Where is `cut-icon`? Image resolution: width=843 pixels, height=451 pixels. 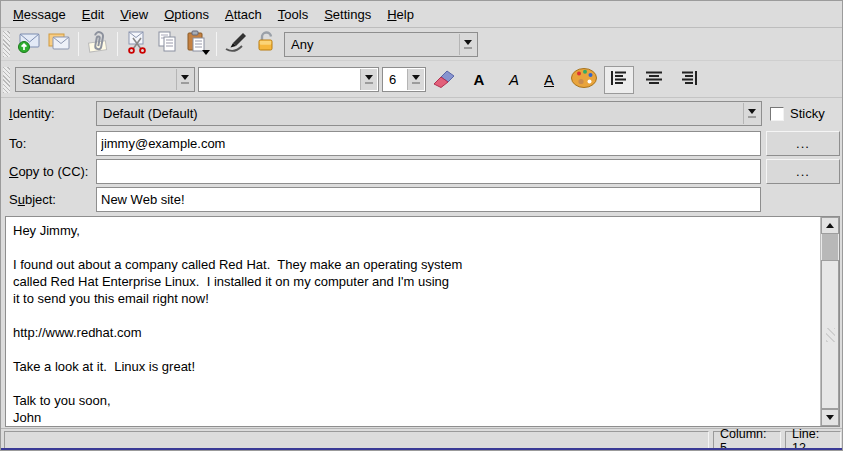 cut-icon is located at coordinates (137, 44).